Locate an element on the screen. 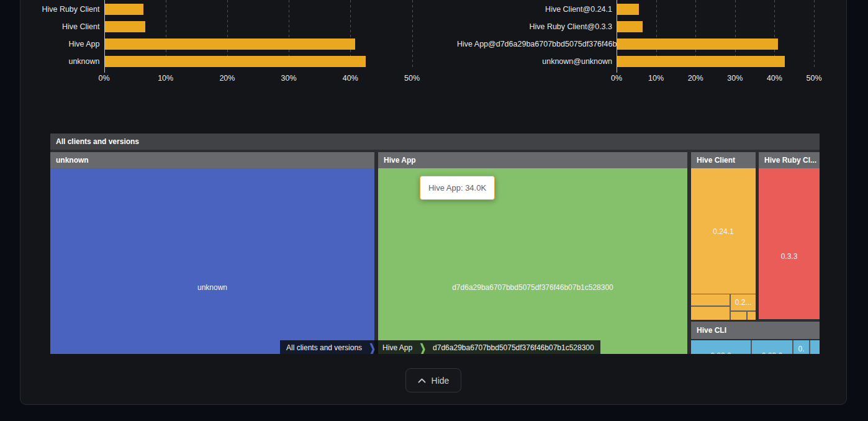 This screenshot has width=868, height=421. treemap-cell-hive-cli-1: 0.23.0 is located at coordinates (721, 347).